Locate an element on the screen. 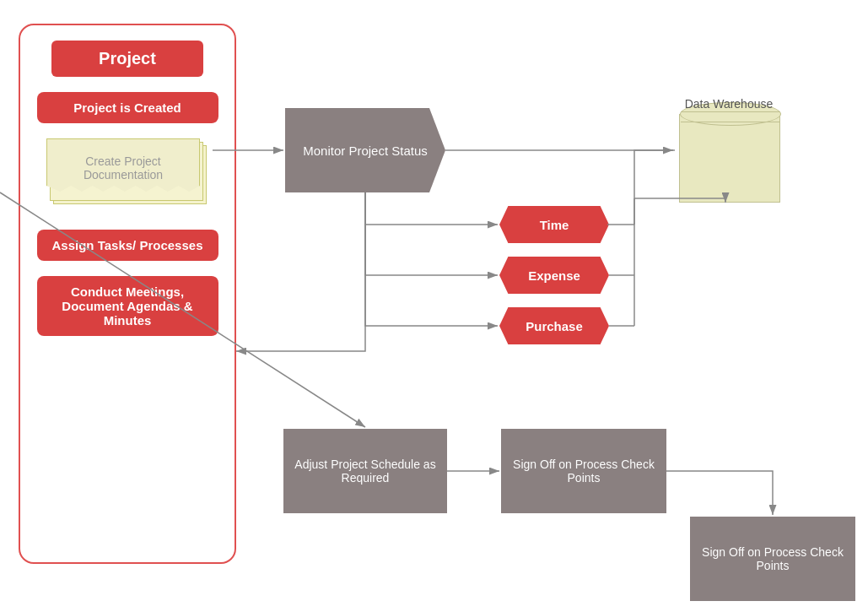 The width and height of the screenshot is (868, 612). project-created-label: Project is Created is located at coordinates (127, 108).